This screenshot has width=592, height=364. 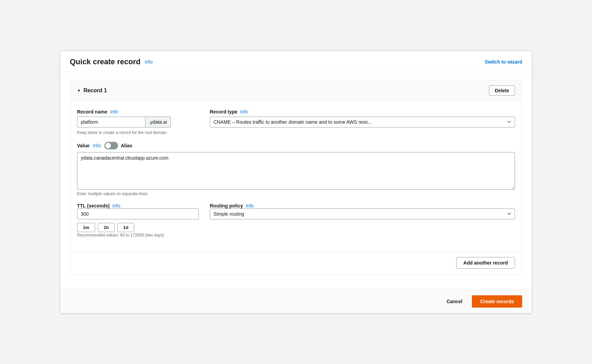 I want to click on record-type-label-row: Record type Info, so click(x=362, y=112).